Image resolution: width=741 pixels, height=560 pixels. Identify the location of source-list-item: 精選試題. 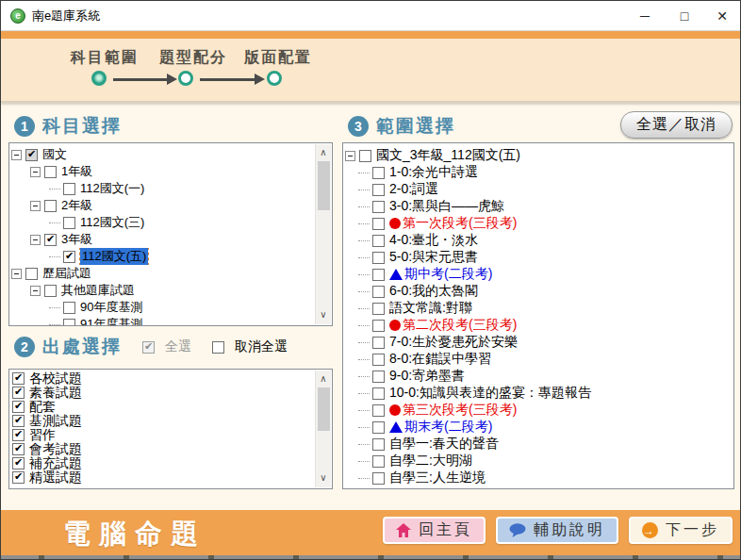
(161, 477).